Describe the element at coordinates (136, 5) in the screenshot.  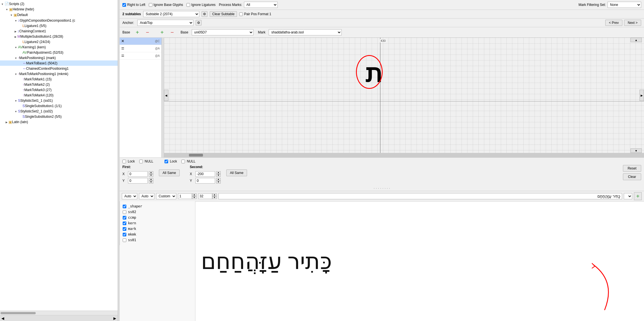
I see `right-to-left-label: Right to Left` at that location.